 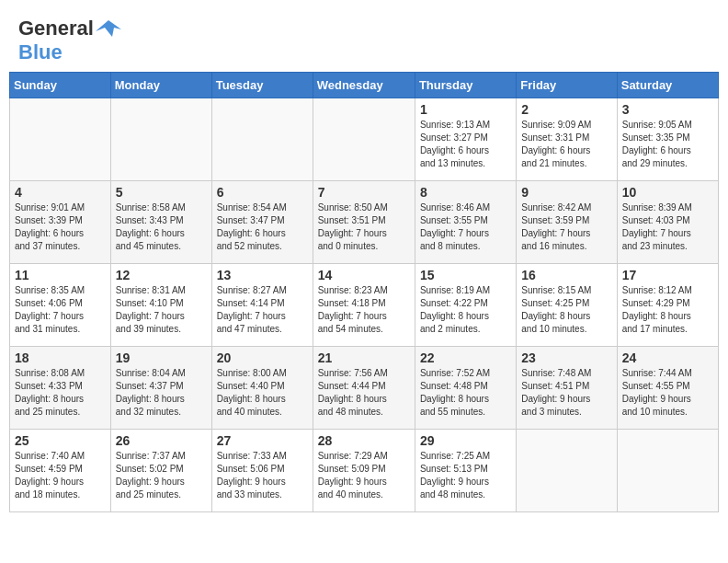 I want to click on day-info: Sunrise: 8:00 AM Sunset: 4:40 PM Dayligh…, so click(x=263, y=393).